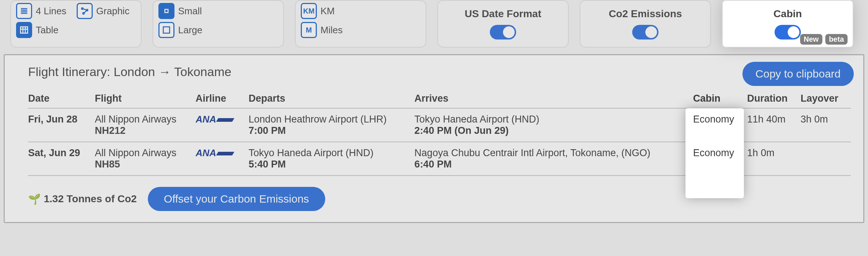 The height and width of the screenshot is (256, 868). I want to click on cell-arr-time: 6:40 PM, so click(433, 164).